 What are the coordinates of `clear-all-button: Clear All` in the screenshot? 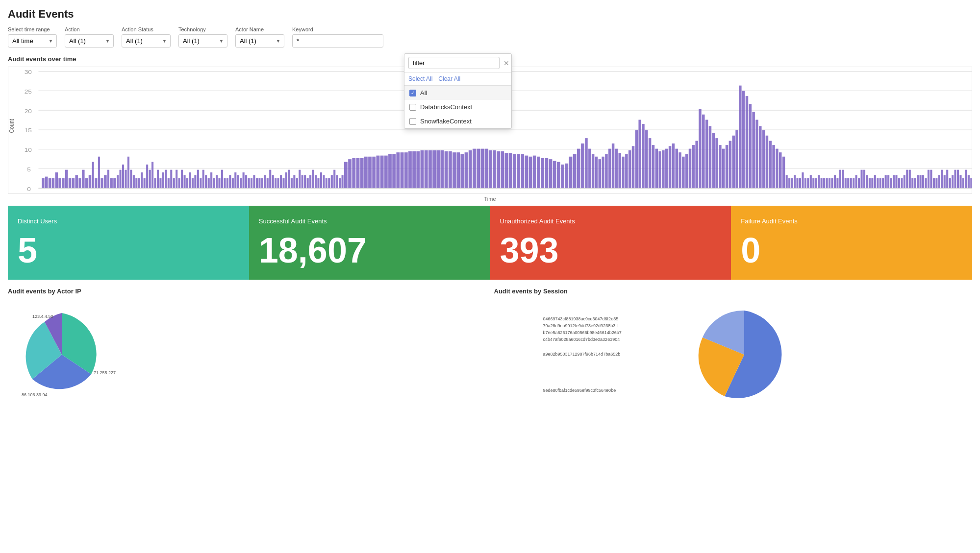 It's located at (449, 79).